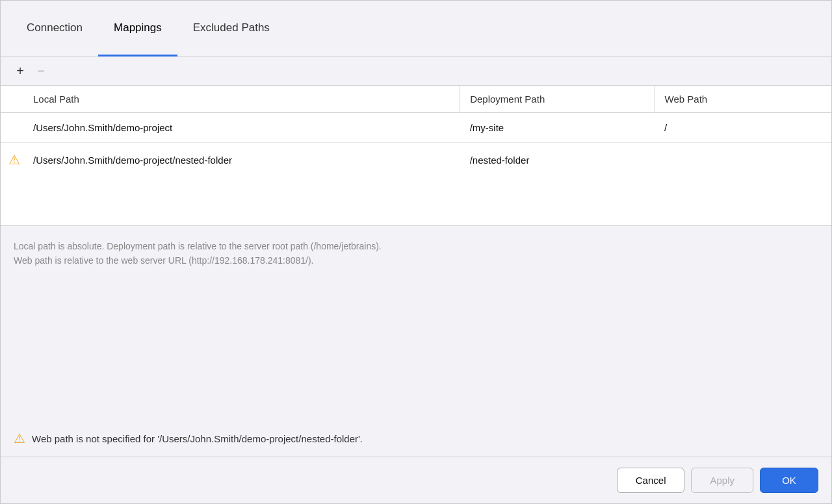 Image resolution: width=832 pixels, height=504 pixels. I want to click on table-row: /Users/John.Smith/demo-project /my-site …, so click(416, 128).